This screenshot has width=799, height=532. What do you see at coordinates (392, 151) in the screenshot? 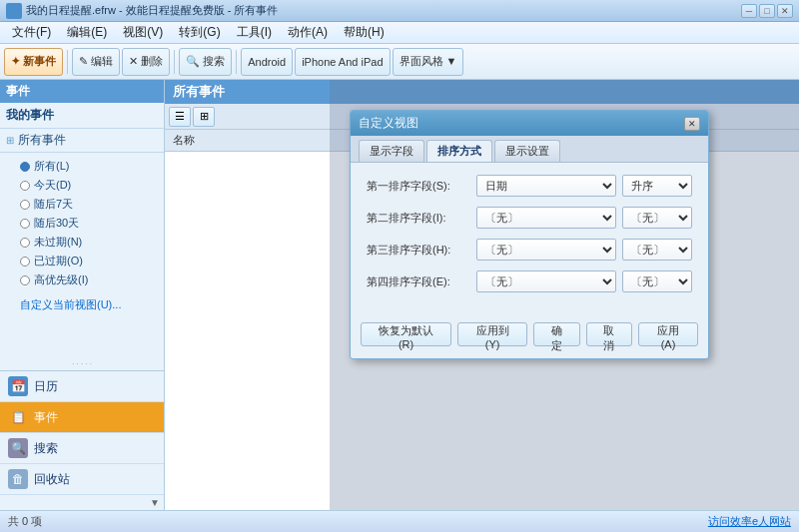
I see `tab-display-fields: 显示字段` at bounding box center [392, 151].